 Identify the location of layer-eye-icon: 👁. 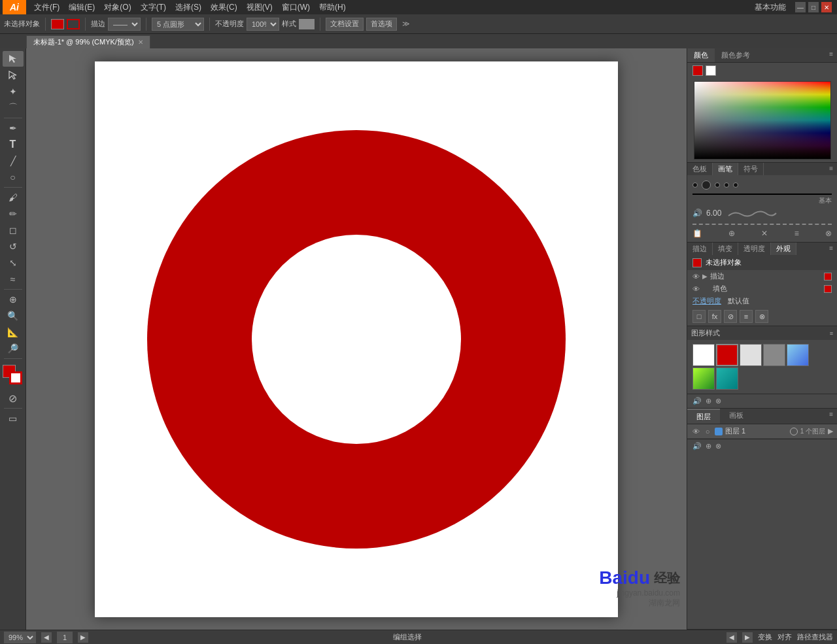
(696, 432).